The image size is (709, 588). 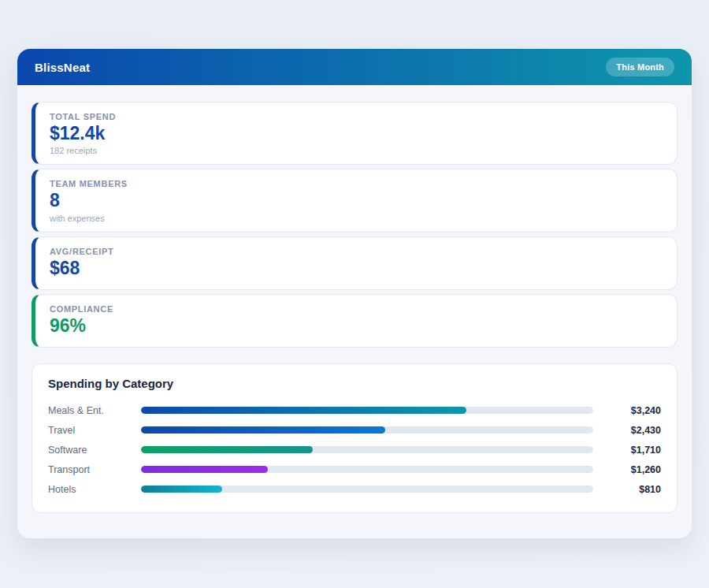 What do you see at coordinates (632, 489) in the screenshot?
I see `bar-value: $810` at bounding box center [632, 489].